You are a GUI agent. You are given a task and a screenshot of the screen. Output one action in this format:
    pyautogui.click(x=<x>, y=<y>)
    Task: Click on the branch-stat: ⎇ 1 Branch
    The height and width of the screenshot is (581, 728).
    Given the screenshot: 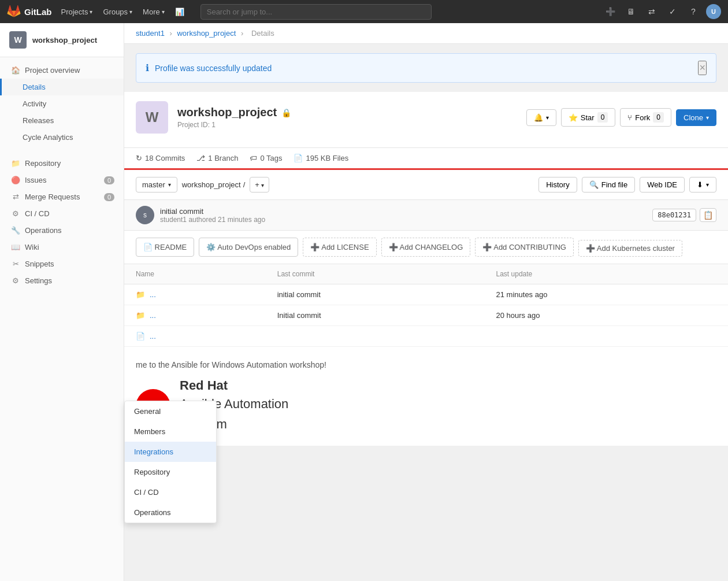 What is the action you would take?
    pyautogui.click(x=217, y=158)
    